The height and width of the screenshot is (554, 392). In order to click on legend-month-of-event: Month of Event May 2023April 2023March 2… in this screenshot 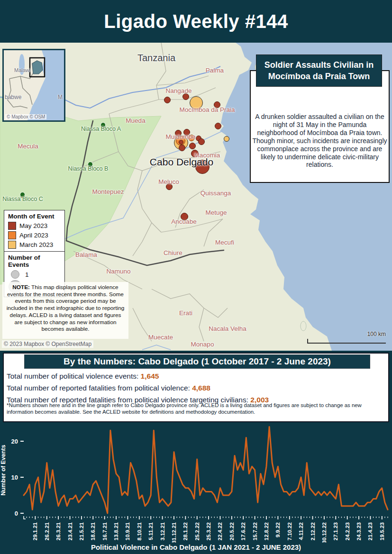, I will do `click(34, 231)`.